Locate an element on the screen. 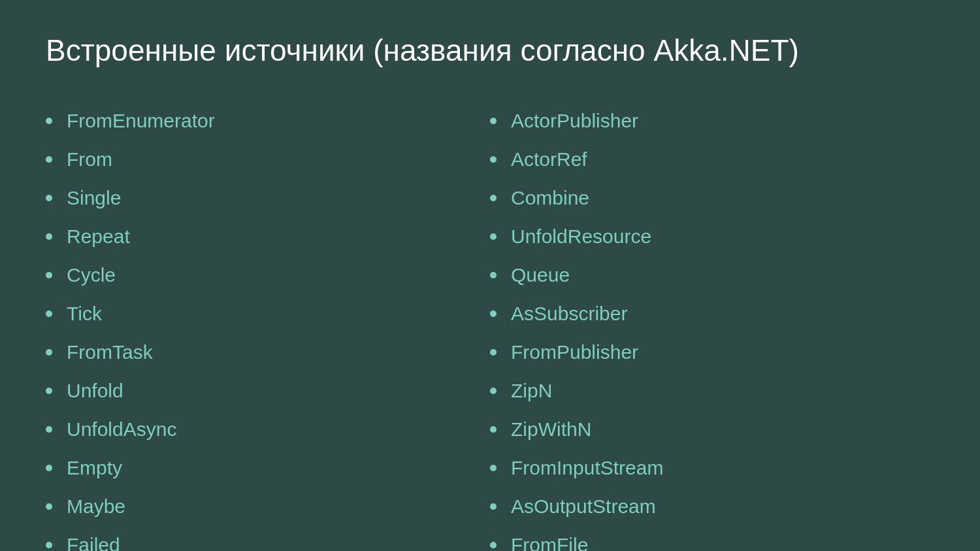 Image resolution: width=980 pixels, height=551 pixels. list-item: ZipN is located at coordinates (712, 391).